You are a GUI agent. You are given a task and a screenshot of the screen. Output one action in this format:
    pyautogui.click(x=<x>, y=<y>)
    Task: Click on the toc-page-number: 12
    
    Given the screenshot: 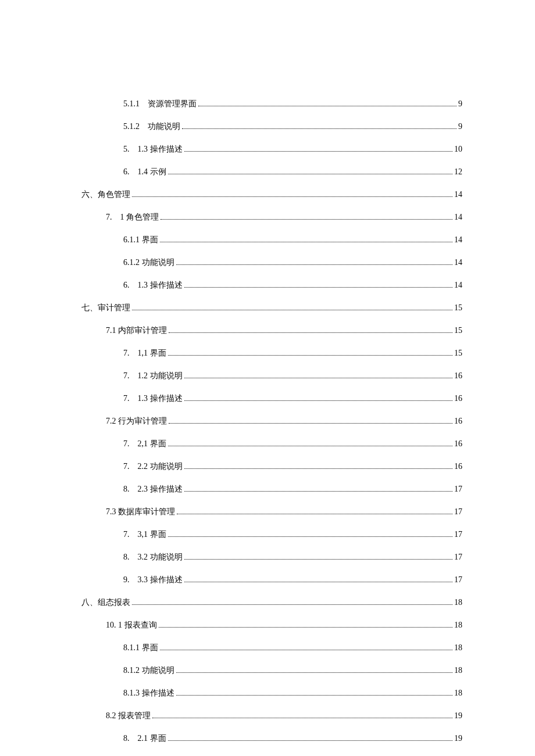 What is the action you would take?
    pyautogui.click(x=458, y=172)
    